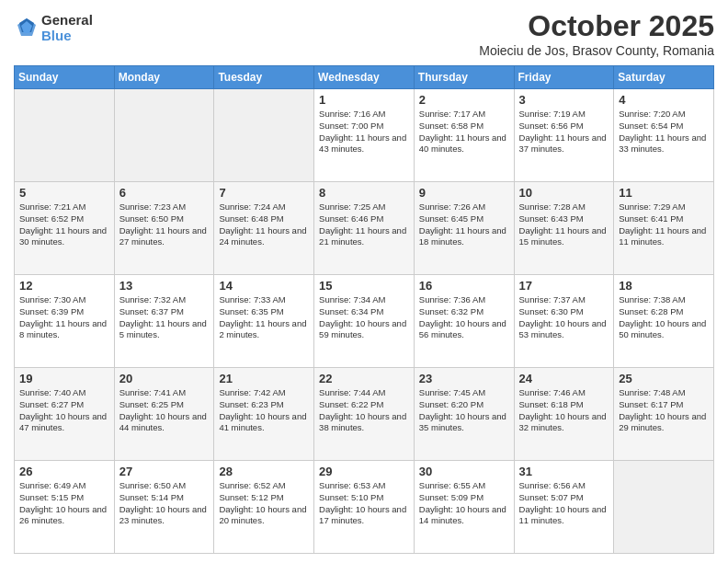 The image size is (728, 563). I want to click on table-row: 22Sunrise: 7:44 AM Sunset: 6:22 PM Dayli…, so click(364, 414).